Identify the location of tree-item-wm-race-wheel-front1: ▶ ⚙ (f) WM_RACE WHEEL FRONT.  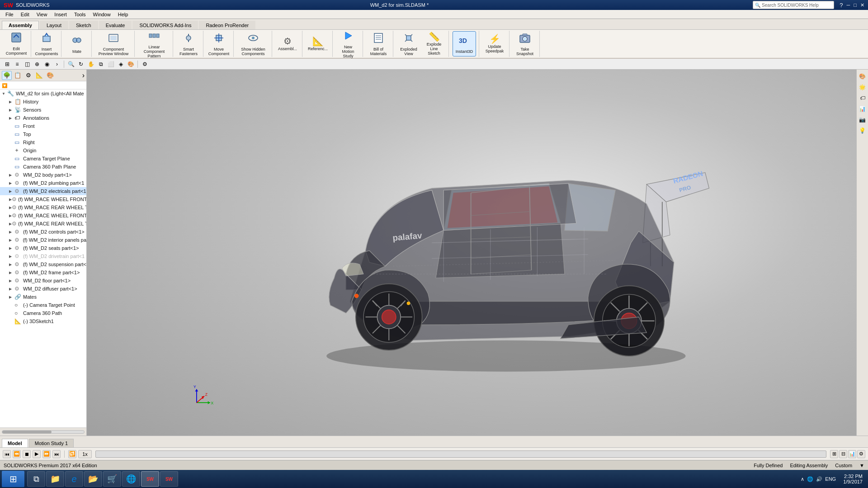
(43, 199).